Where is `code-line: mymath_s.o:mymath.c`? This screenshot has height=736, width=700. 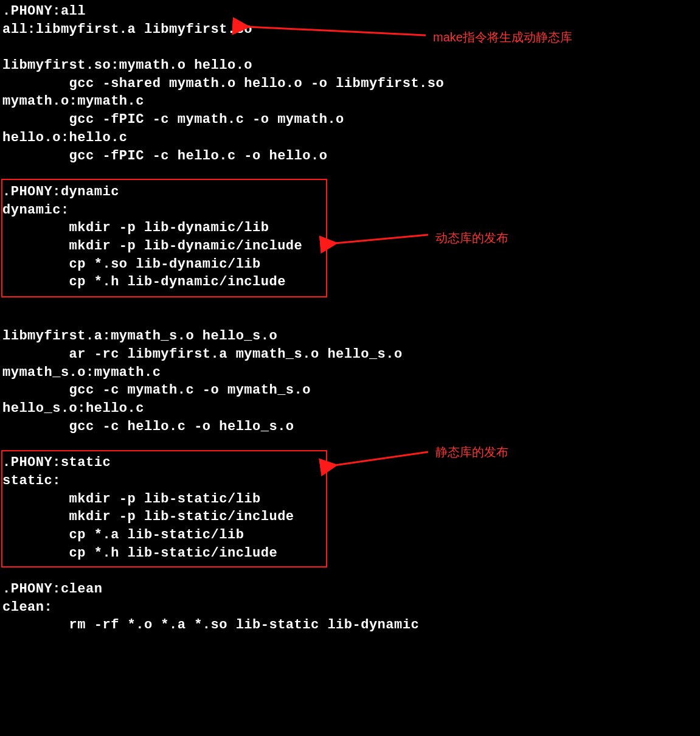
code-line: mymath_s.o:mymath.c is located at coordinates (81, 372).